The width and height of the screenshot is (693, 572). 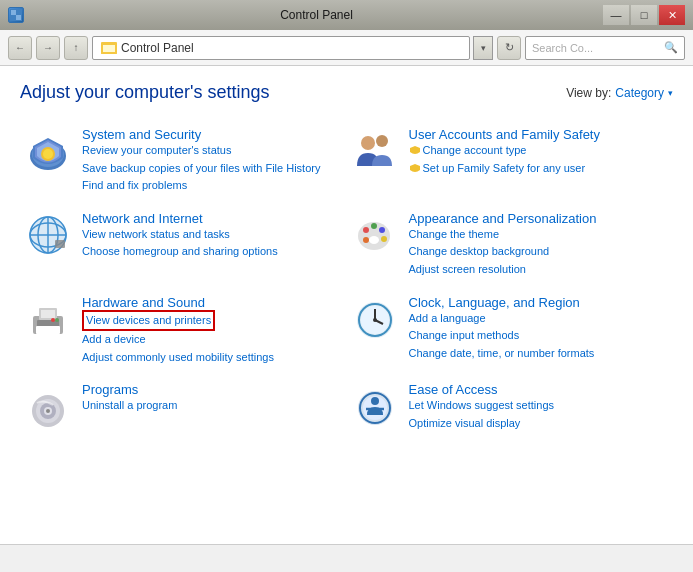 I want to click on clock-title: Clock, Language, and Region, so click(x=494, y=302).